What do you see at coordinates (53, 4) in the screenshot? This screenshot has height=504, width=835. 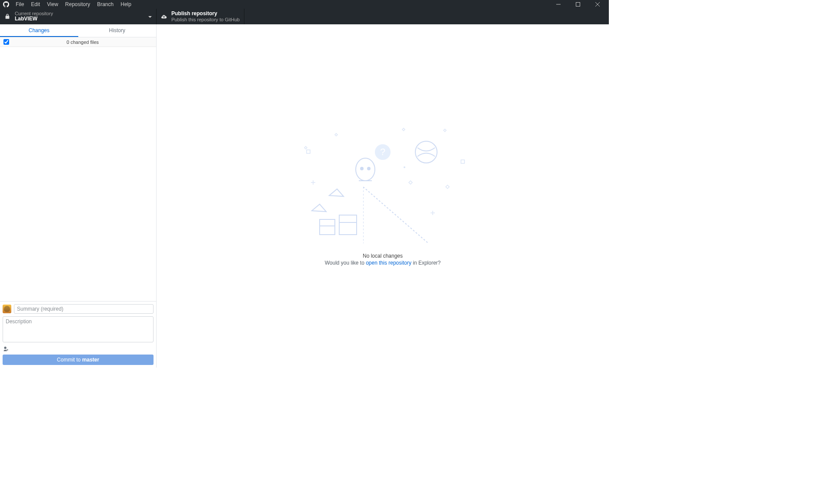 I see `menu-view: View` at bounding box center [53, 4].